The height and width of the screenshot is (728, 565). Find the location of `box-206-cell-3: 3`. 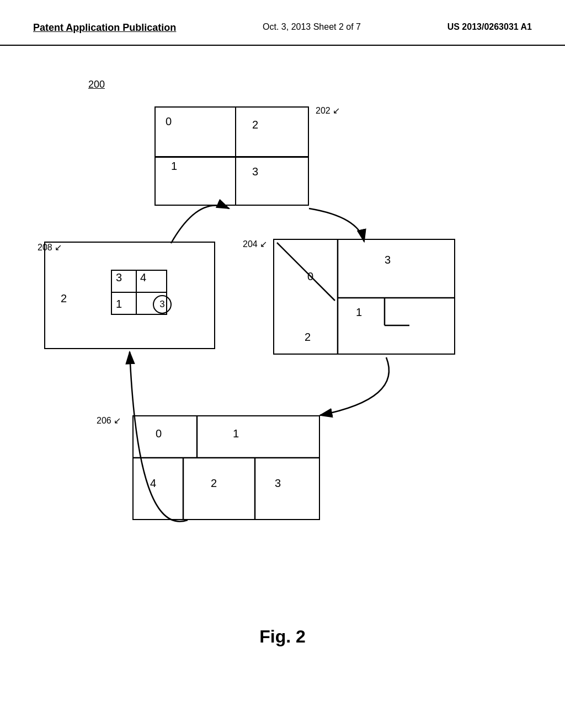

box-206-cell-3: 3 is located at coordinates (278, 483).